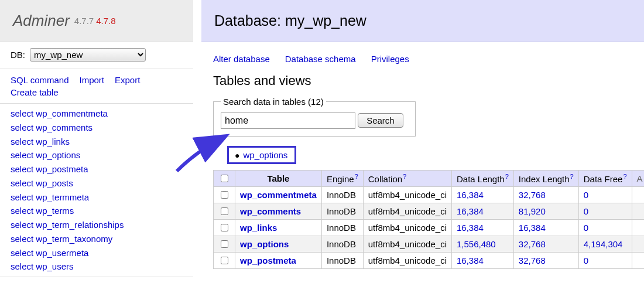 Image resolution: width=644 pixels, height=293 pixels. Describe the element at coordinates (35, 93) in the screenshot. I see `create-table-link: Create table` at that location.